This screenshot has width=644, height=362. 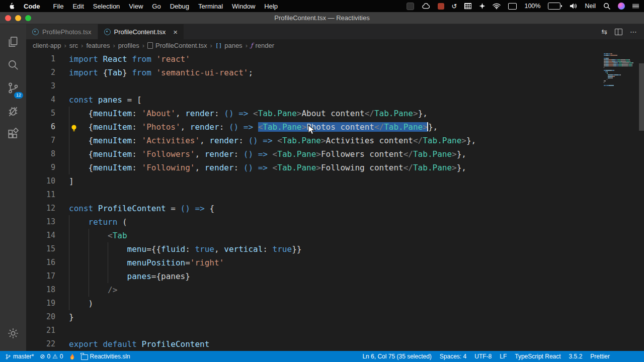 What do you see at coordinates (455, 6) in the screenshot?
I see `time-machine-icon: ↺` at bounding box center [455, 6].